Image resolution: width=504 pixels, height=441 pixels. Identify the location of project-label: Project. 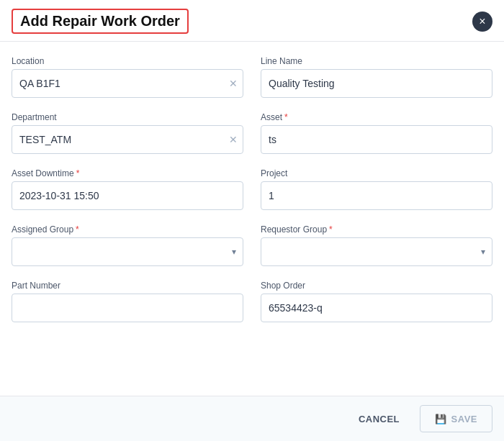
(377, 173).